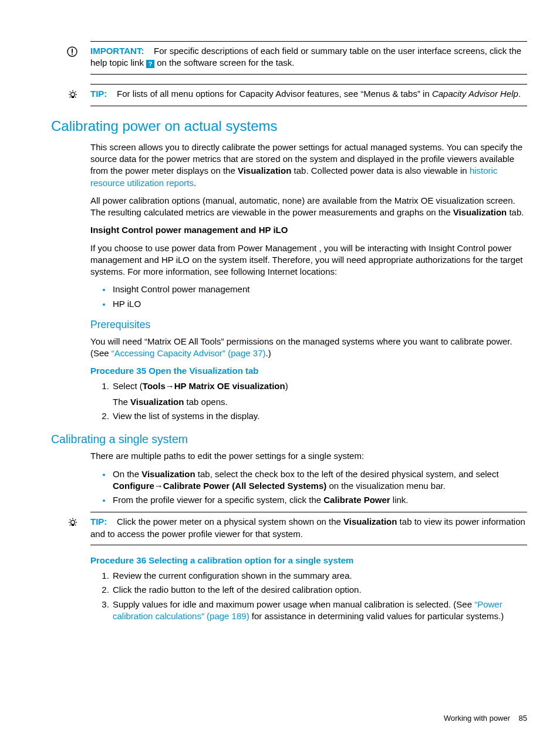 This screenshot has width=560, height=746. I want to click on proc36-step1: Review the current configuration shown i…, so click(319, 576).